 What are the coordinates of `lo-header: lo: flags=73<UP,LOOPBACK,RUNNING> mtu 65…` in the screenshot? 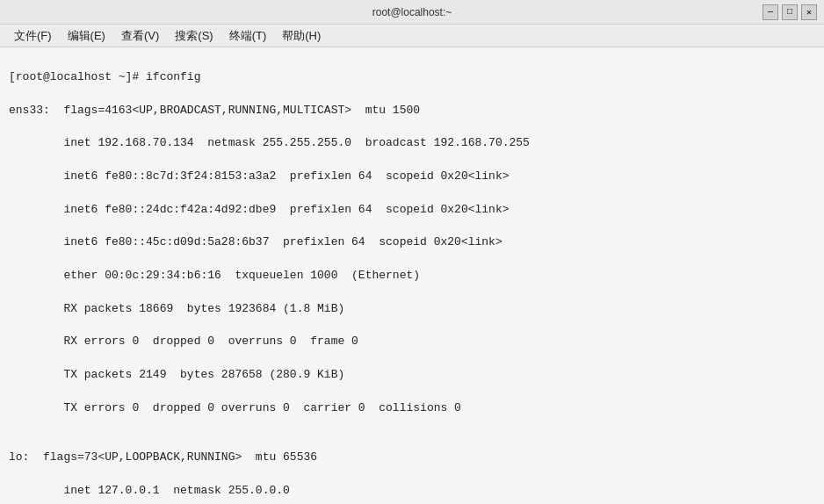 It's located at (412, 458).